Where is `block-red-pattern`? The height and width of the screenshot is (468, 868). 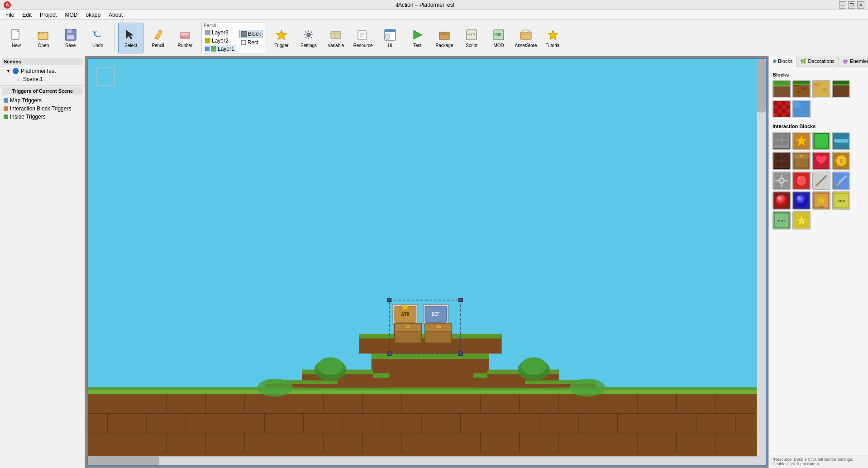 block-red-pattern is located at coordinates (782, 109).